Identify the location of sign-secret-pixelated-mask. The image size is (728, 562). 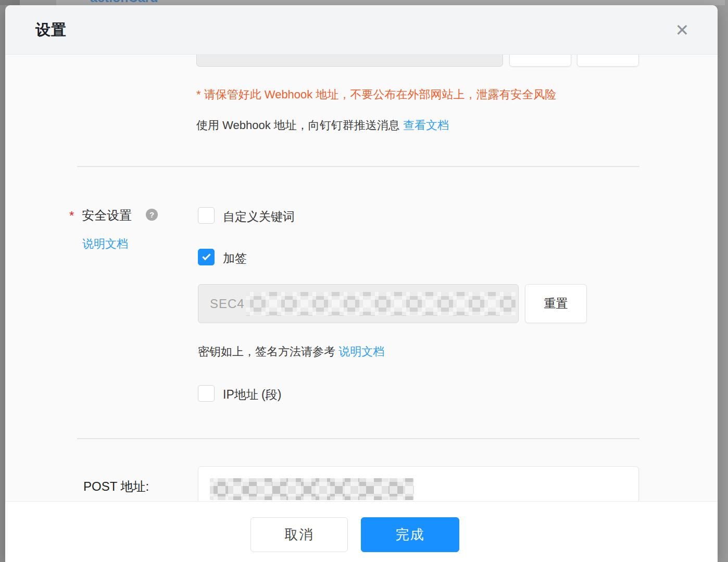
(381, 304).